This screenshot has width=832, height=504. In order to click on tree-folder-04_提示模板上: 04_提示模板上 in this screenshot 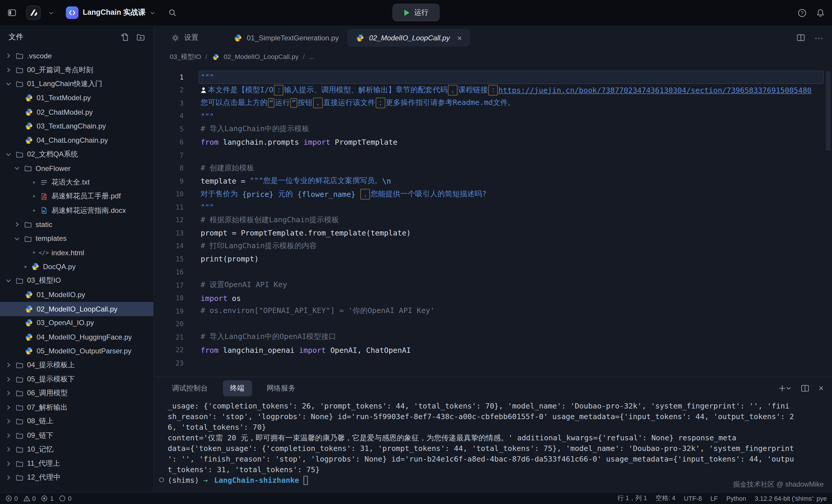, I will do `click(77, 365)`.